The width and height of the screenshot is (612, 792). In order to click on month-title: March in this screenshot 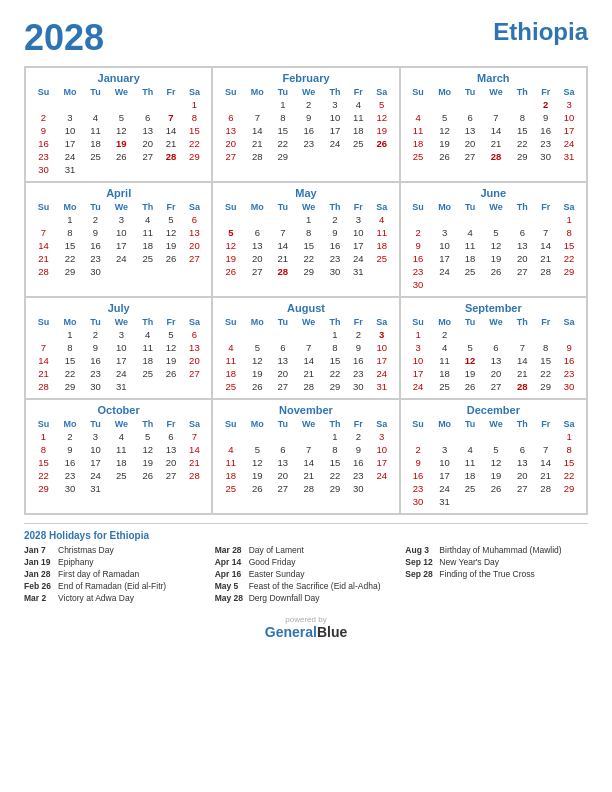, I will do `click(494, 78)`.